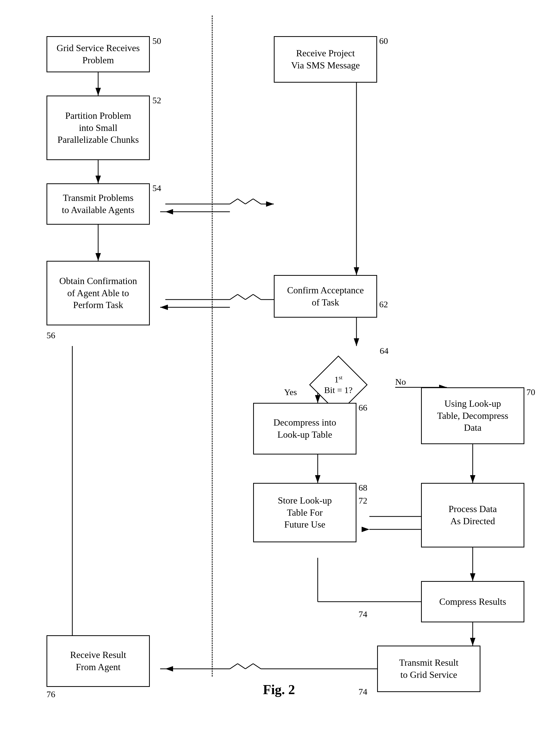 This screenshot has width=560, height=737. What do you see at coordinates (473, 515) in the screenshot?
I see `node-72: Process DataAs Directed` at bounding box center [473, 515].